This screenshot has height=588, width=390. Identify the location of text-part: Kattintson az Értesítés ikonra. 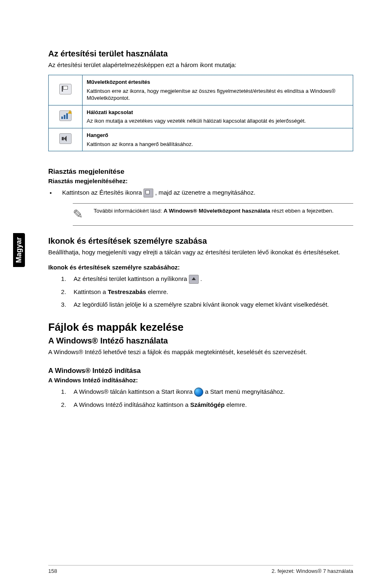
(103, 192).